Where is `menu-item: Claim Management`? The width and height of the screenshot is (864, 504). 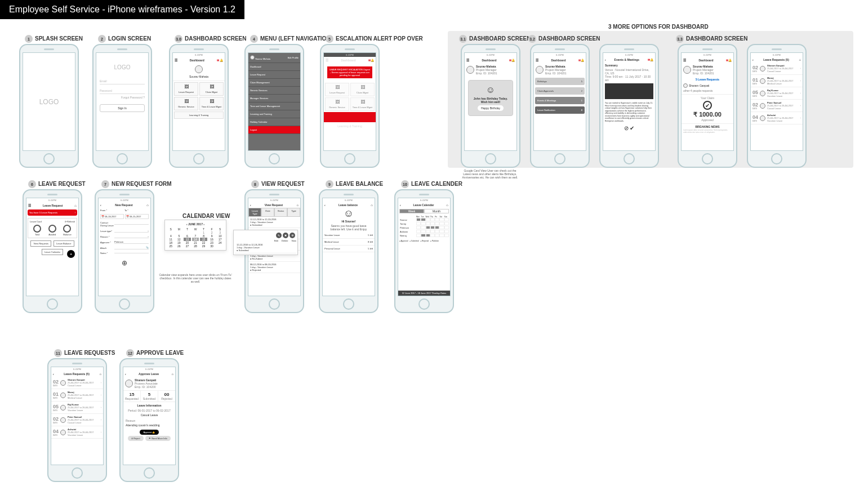
menu-item: Claim Management is located at coordinates (274, 83).